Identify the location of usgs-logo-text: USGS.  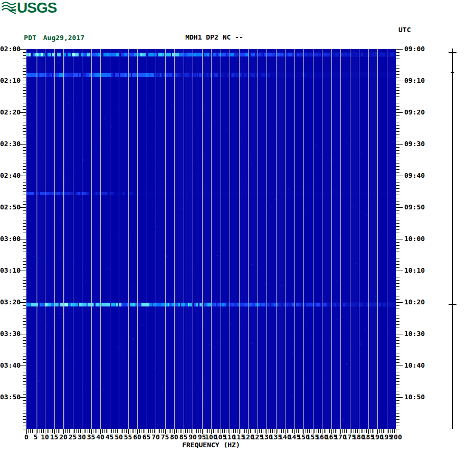
(37, 8).